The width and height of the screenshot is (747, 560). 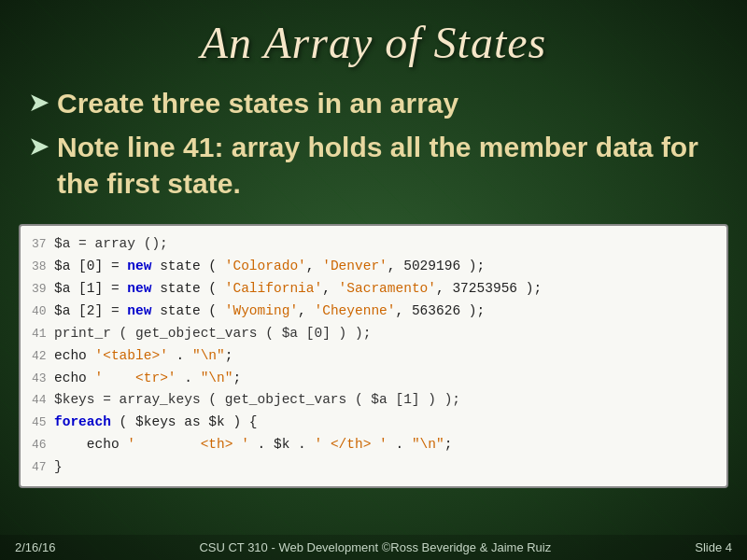 I want to click on line-num-37: 37, so click(x=43, y=245).